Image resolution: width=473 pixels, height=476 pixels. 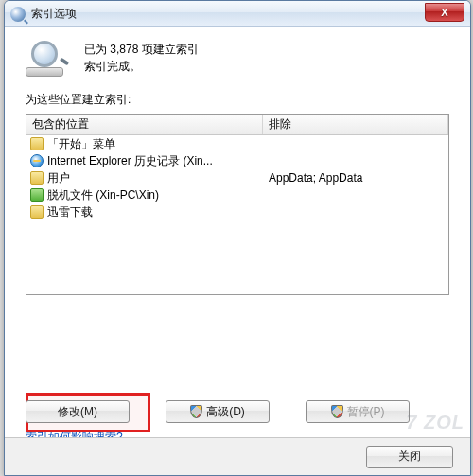 I want to click on close-button: 关闭, so click(x=410, y=457).